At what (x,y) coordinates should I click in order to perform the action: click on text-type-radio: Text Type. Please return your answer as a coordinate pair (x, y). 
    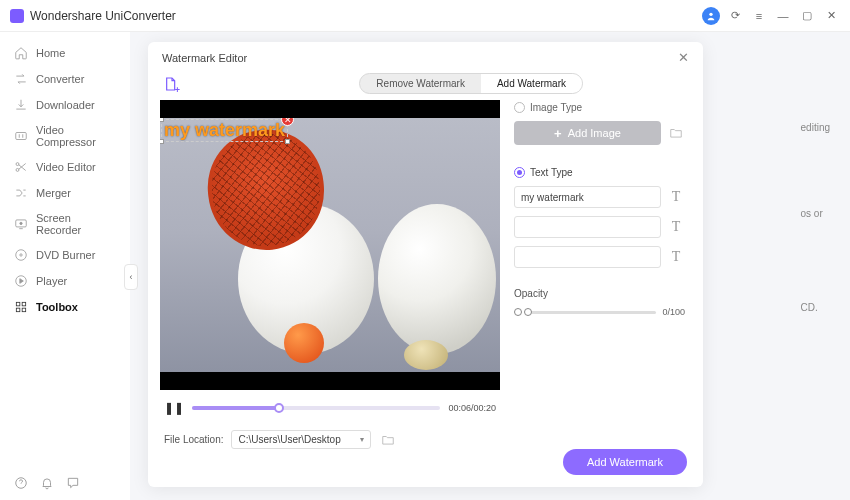
    Looking at the image, I should click on (600, 172).